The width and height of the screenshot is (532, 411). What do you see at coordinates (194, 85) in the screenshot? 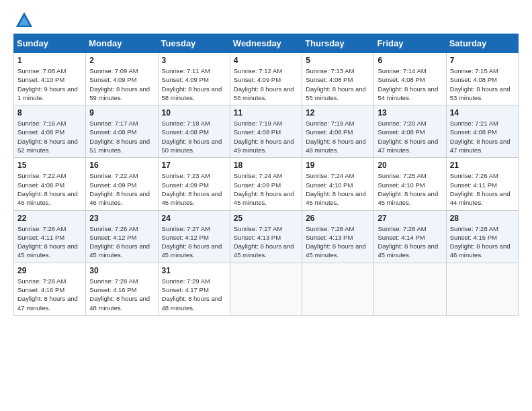
I see `day-info: Sunrise: 7:11 AMSunset: 4:09 PMDaylight:…` at bounding box center [194, 85].